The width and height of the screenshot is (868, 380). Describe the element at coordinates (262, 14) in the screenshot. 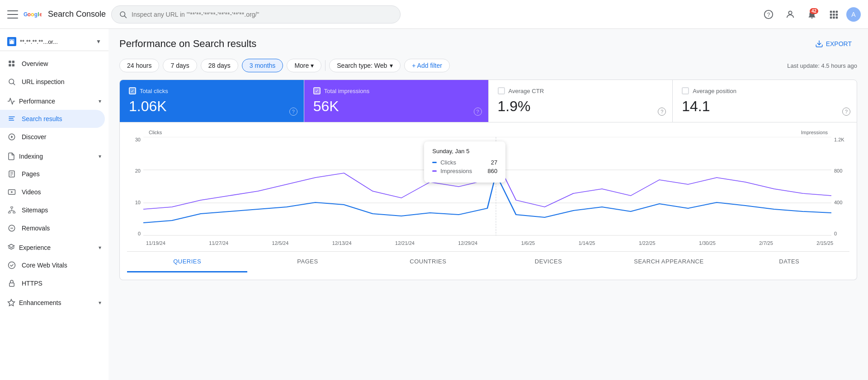

I see `search-input` at that location.